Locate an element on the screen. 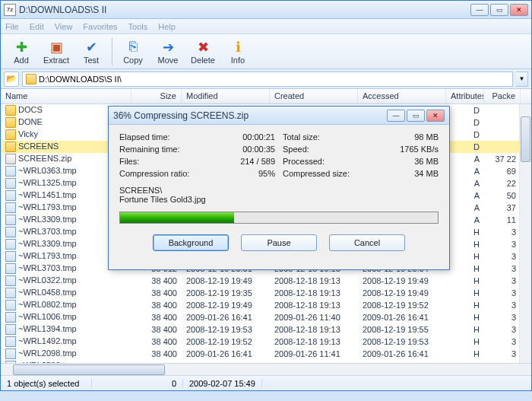  toolbar-label: Test is located at coordinates (91, 60).